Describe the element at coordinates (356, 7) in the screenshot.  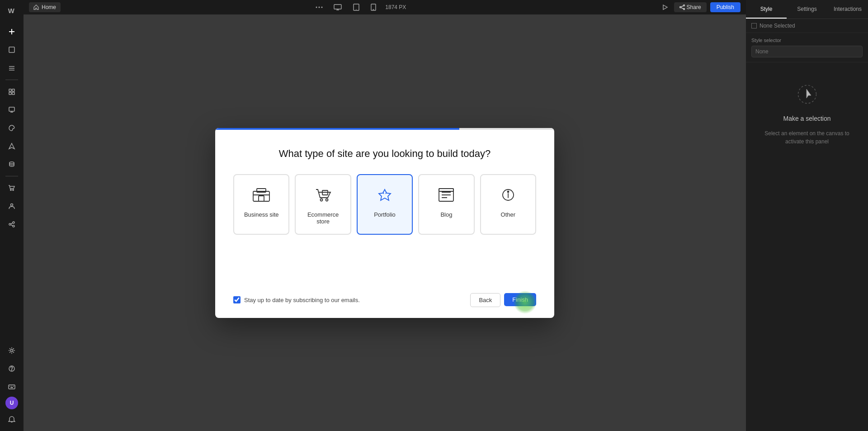
I see `breakpoint-tablet-icon` at that location.